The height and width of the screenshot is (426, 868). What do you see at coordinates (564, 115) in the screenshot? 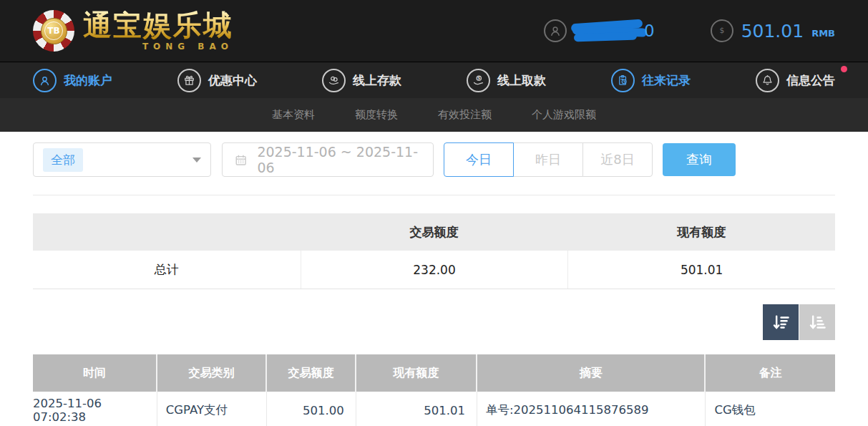
I see `subnav-item-game-limits: 个人游戏限额` at bounding box center [564, 115].